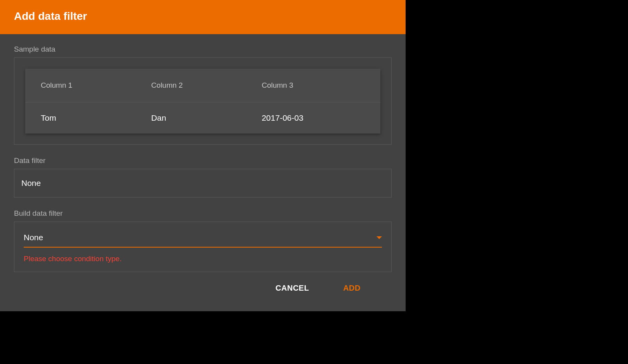 This screenshot has height=364, width=628. I want to click on condition-type-select: None, so click(203, 240).